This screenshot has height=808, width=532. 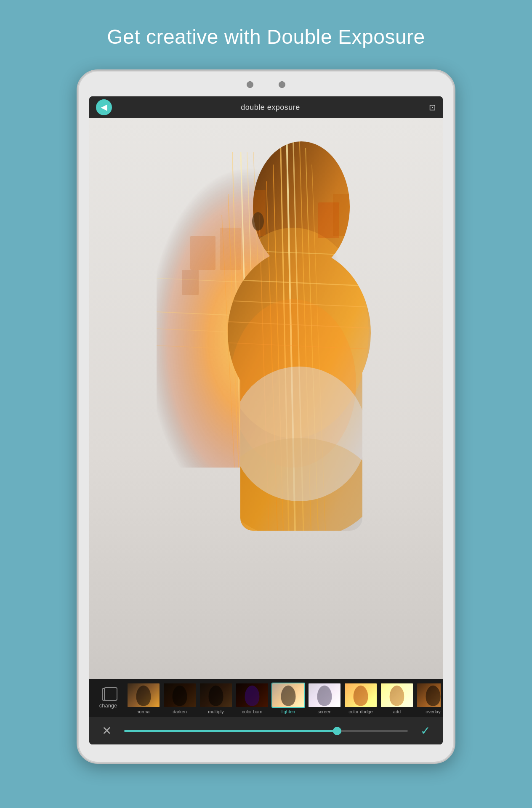 I want to click on back-button: ◀, so click(x=104, y=107).